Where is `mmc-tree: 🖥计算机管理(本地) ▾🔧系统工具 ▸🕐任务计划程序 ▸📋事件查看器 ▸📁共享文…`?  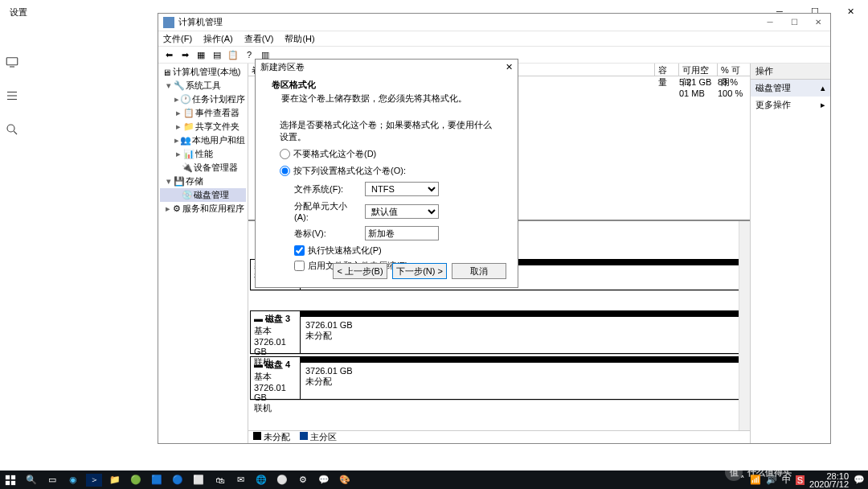
mmc-tree: 🖥计算机管理(本地) ▾🔧系统工具 ▸🕐任务计划程序 ▸📋事件查看器 ▸📁共享文… is located at coordinates (203, 253).